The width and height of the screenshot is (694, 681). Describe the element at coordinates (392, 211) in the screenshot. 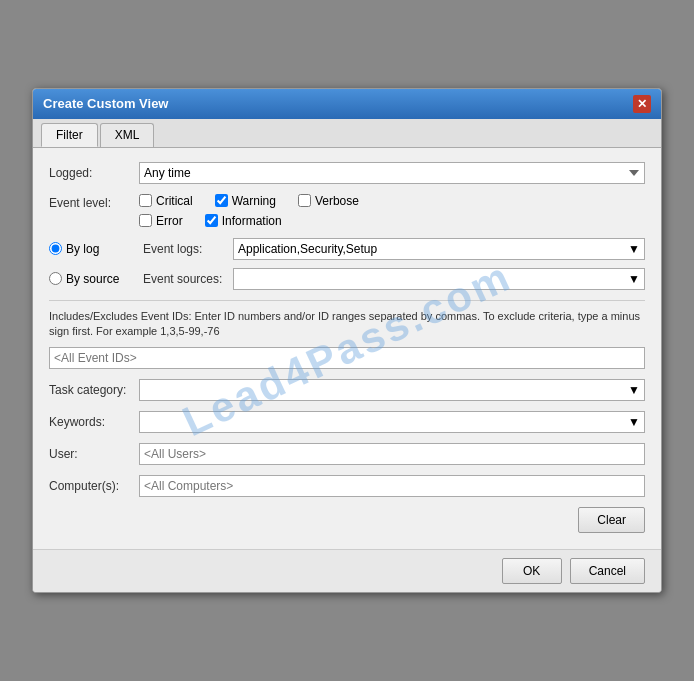

I see `event-level-checkboxes: Critical Warning Verbose` at that location.